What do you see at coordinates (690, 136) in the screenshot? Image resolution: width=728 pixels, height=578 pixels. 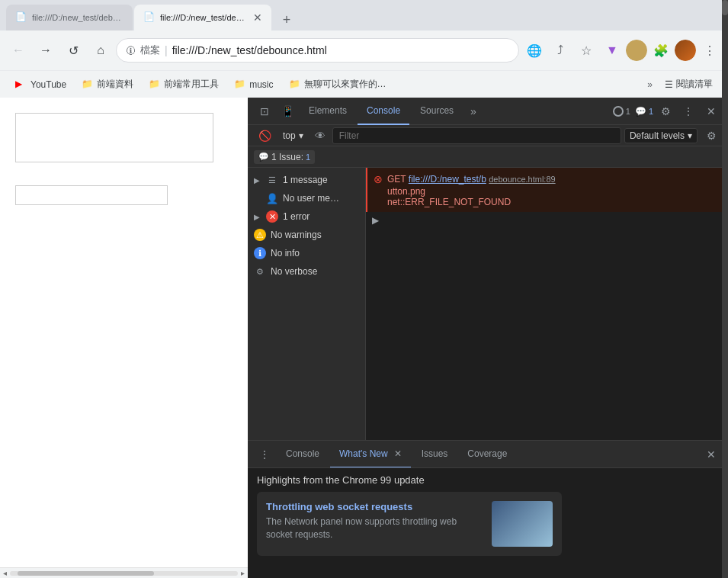 I see `default-levels-chevron: ▾` at bounding box center [690, 136].